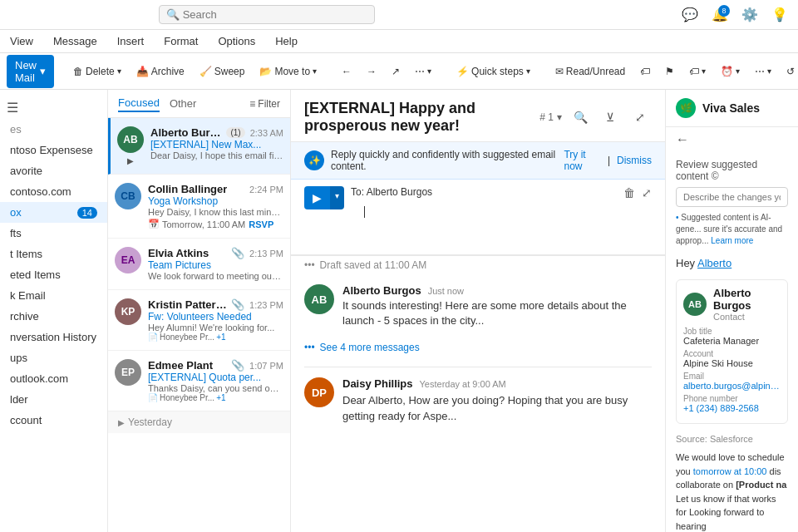 Image resolution: width=798 pixels, height=532 pixels. Describe the element at coordinates (53, 274) in the screenshot. I see `sidebar-item-deleted: eted Items` at that location.